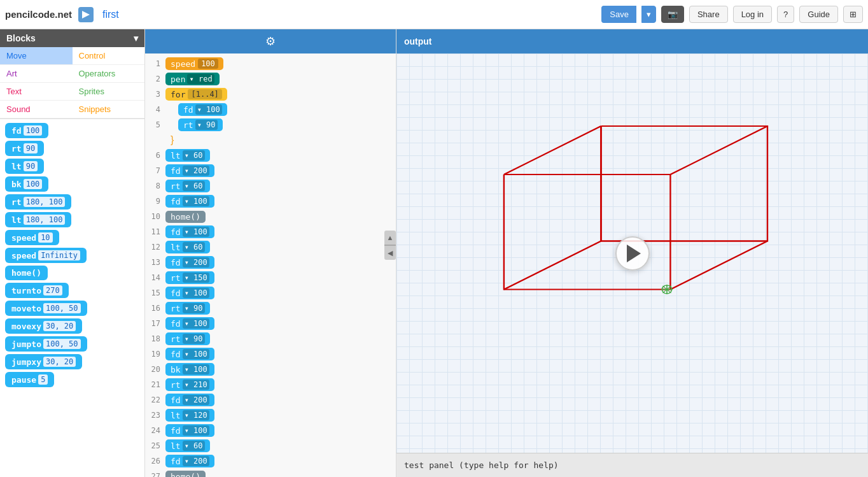  I want to click on sidebar-item-art: Art, so click(36, 74).